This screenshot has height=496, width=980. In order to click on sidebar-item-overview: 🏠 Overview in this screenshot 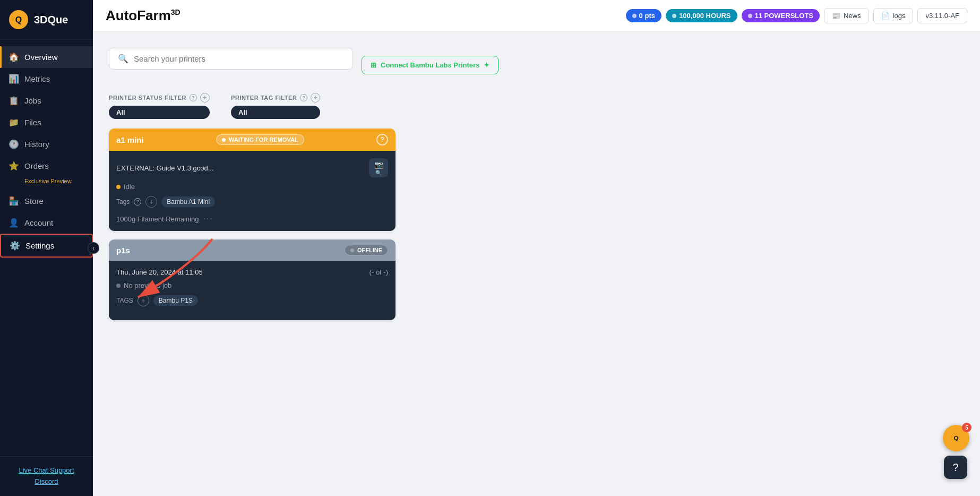, I will do `click(47, 57)`.